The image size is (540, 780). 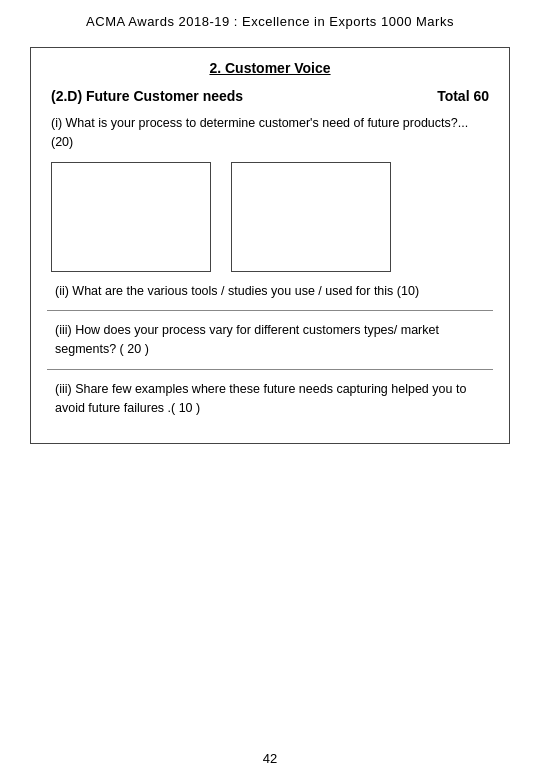 I want to click on image-box-right, so click(x=311, y=217).